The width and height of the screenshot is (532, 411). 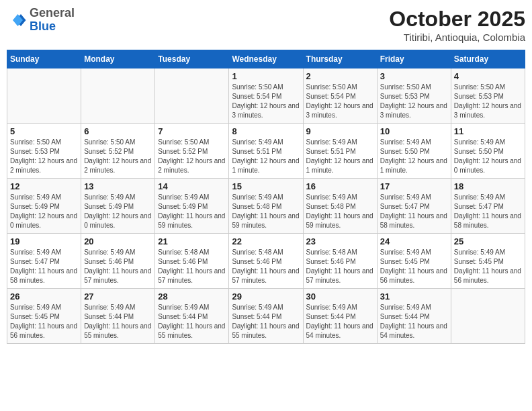 What do you see at coordinates (266, 77) in the screenshot?
I see `day-number: 1` at bounding box center [266, 77].